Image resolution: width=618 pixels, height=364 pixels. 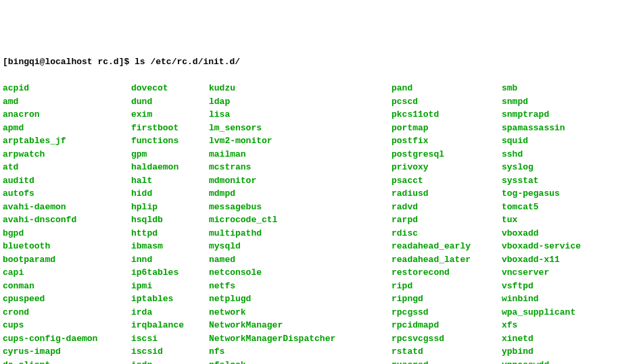 What do you see at coordinates (446, 102) in the screenshot?
I see `file-entry: pcscd` at bounding box center [446, 102].